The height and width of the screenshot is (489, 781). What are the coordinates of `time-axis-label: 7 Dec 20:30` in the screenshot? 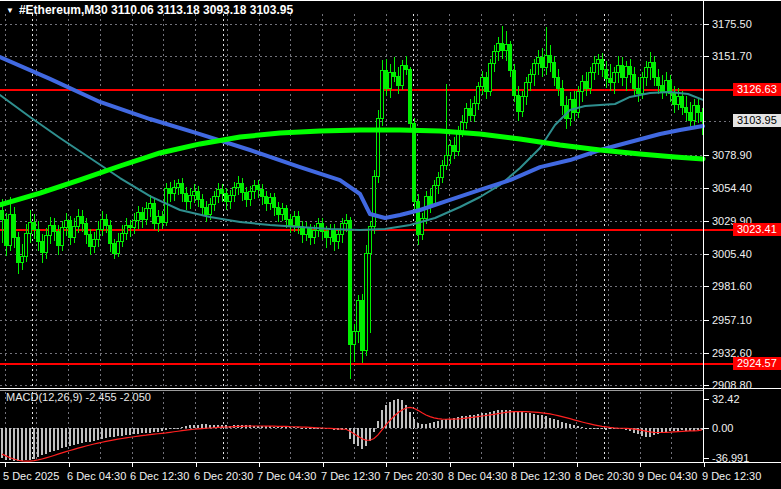 It's located at (414, 476).